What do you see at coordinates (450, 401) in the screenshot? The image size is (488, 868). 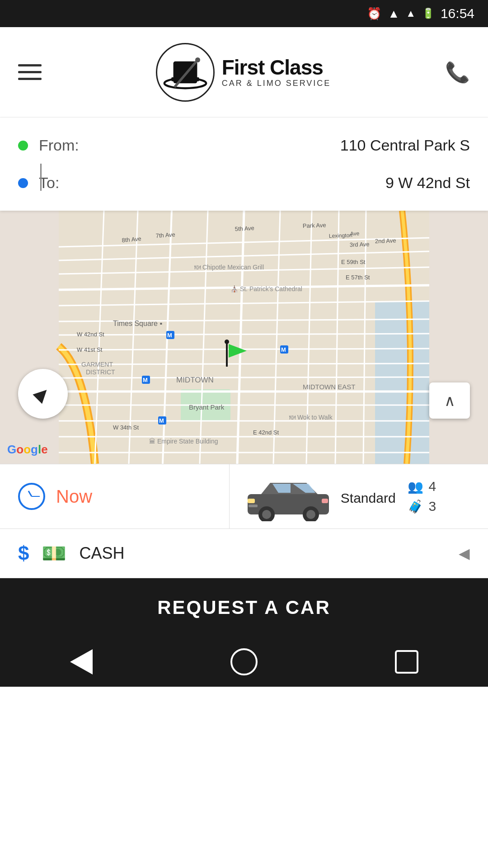 I see `expand-map-button: ∧` at bounding box center [450, 401].